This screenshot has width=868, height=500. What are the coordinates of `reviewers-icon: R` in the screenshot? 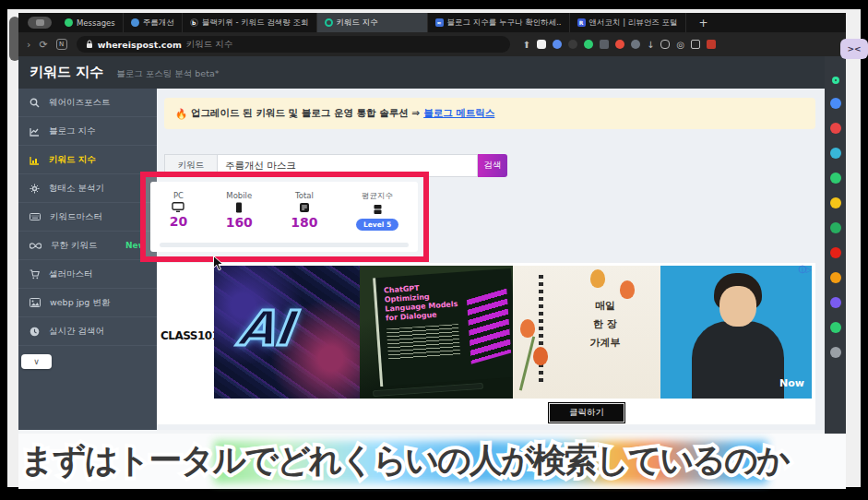 It's located at (581, 22).